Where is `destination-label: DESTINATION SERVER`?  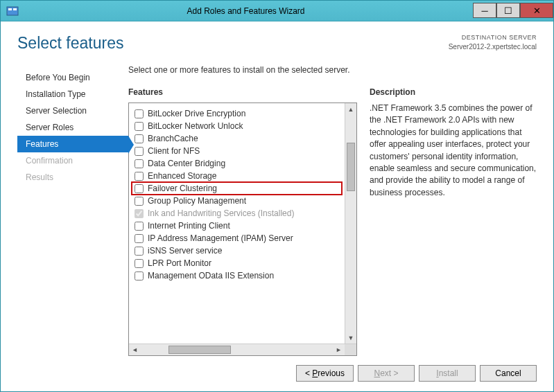 destination-label: DESTINATION SERVER is located at coordinates (492, 38).